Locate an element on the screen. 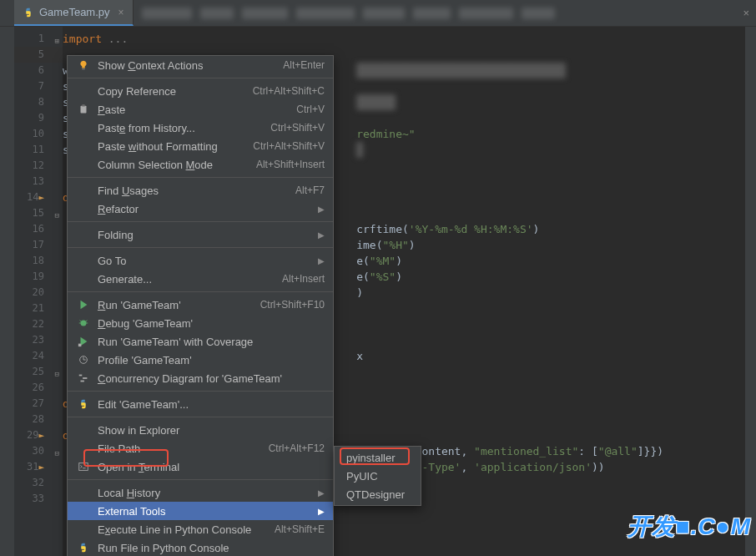 The image size is (756, 556). terminal-icon is located at coordinates (83, 467).